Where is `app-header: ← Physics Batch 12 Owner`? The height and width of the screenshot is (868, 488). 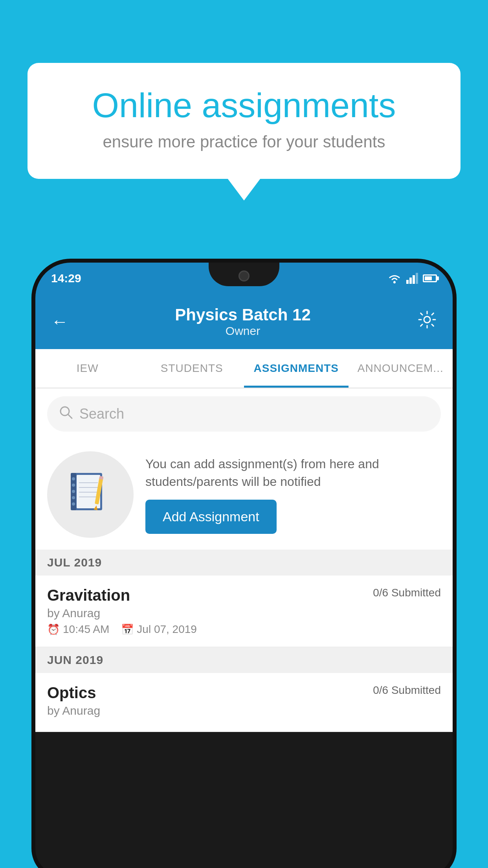 app-header: ← Physics Batch 12 Owner is located at coordinates (244, 322).